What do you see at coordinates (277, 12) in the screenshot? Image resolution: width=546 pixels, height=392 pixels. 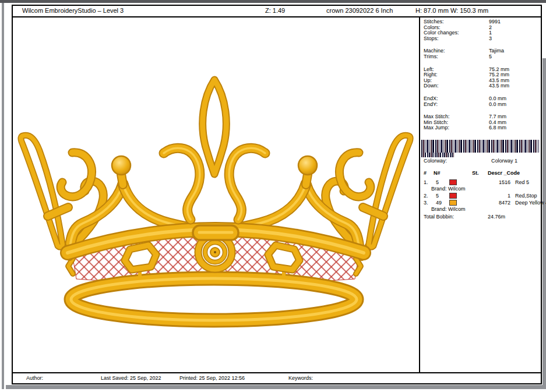 I see `worksheet-header: Wilcom EmbroideryStudio – Level 3 Z: 1.4…` at bounding box center [277, 12].